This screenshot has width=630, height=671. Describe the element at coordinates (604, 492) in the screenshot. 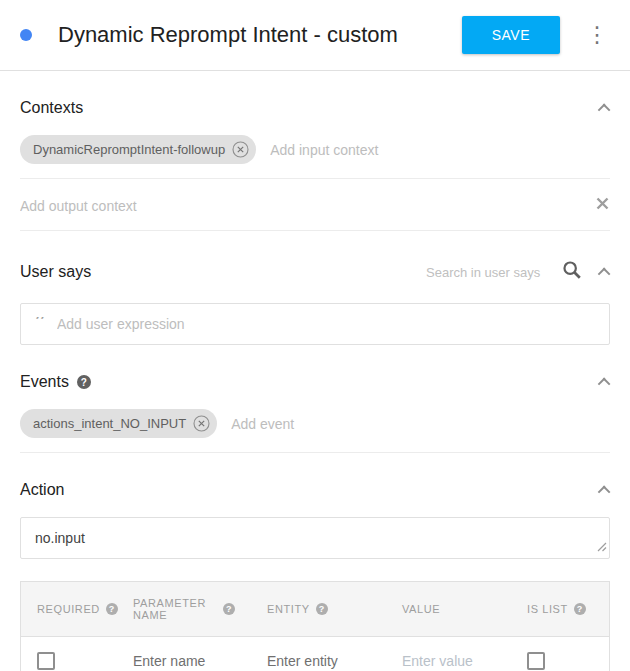

I see `action-collapse-chevron-icon` at that location.